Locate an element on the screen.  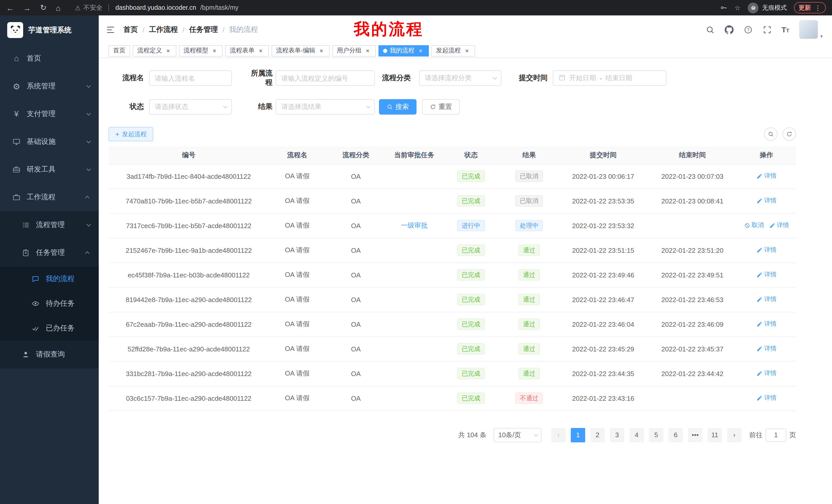
page-button-5: 5 is located at coordinates (656, 435).